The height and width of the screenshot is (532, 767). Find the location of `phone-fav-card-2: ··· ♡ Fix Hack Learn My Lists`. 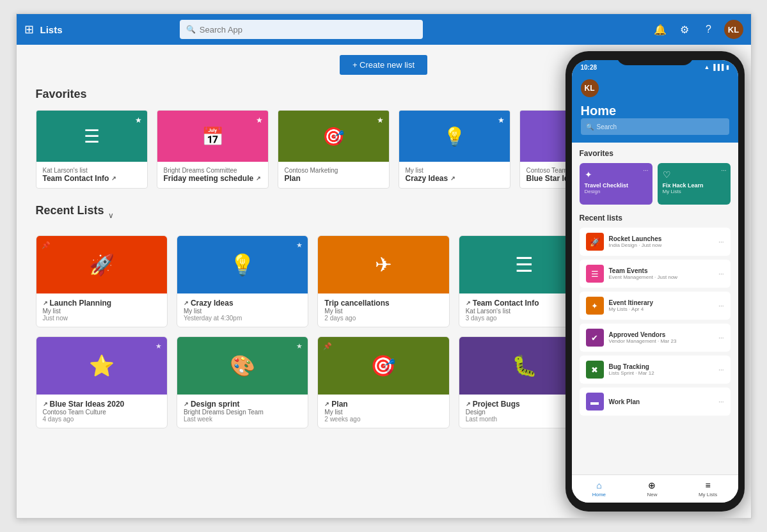

phone-fav-card-2: ··· ♡ Fix Hack Learn My Lists is located at coordinates (694, 184).